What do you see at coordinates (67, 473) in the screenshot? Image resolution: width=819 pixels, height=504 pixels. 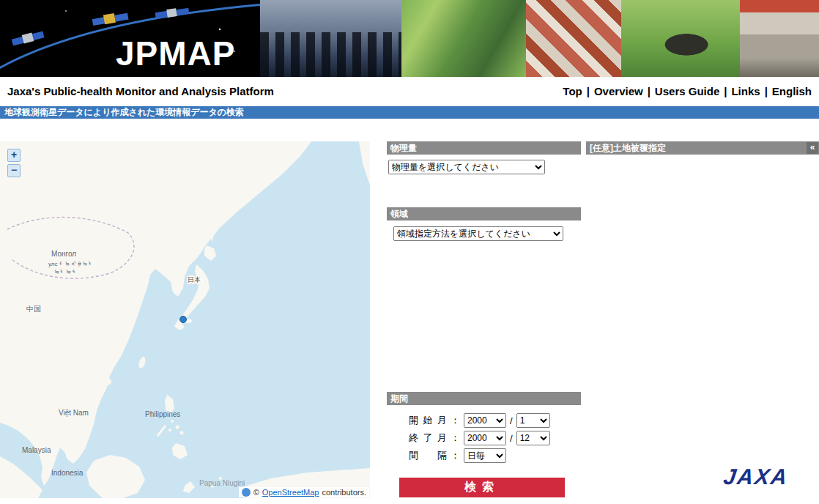 I see `map-label-indonesia: Indonesia` at bounding box center [67, 473].